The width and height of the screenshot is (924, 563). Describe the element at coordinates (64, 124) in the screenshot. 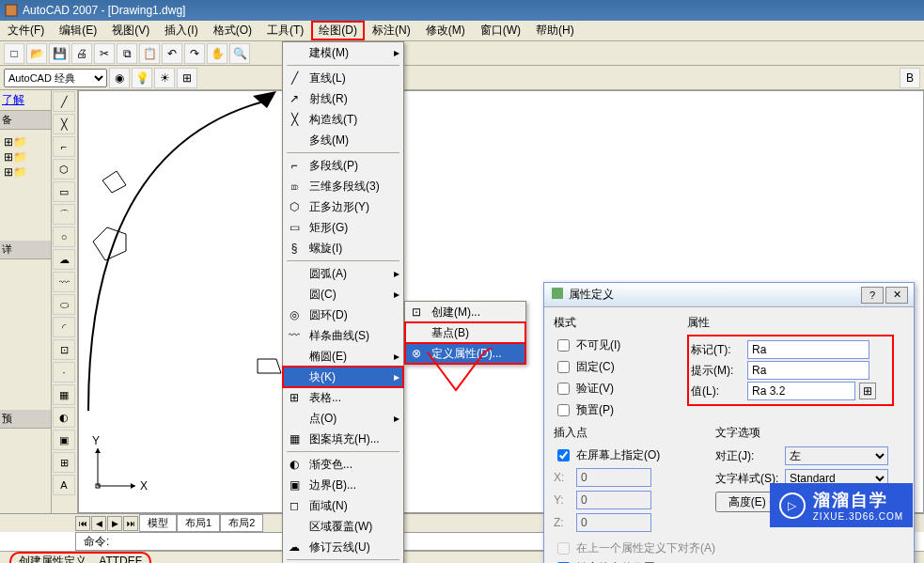

I see `xline-tool-icon: ╳` at that location.